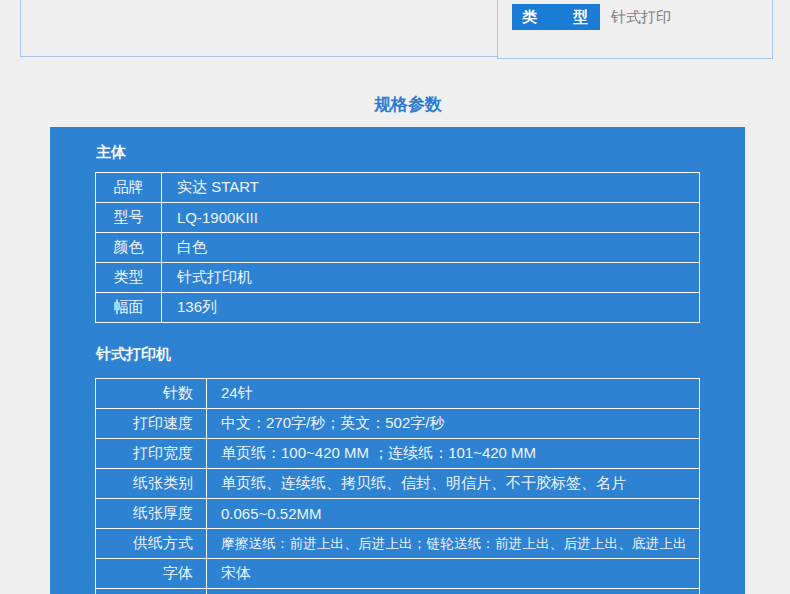  What do you see at coordinates (259, 28) in the screenshot?
I see `top-spec-box-left` at bounding box center [259, 28].